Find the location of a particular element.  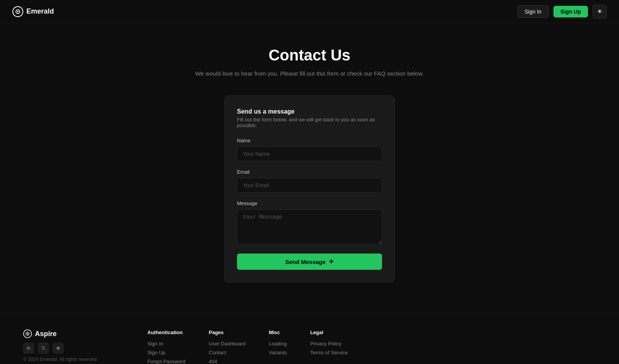

twitter-icon: 𝕏 is located at coordinates (43, 348).